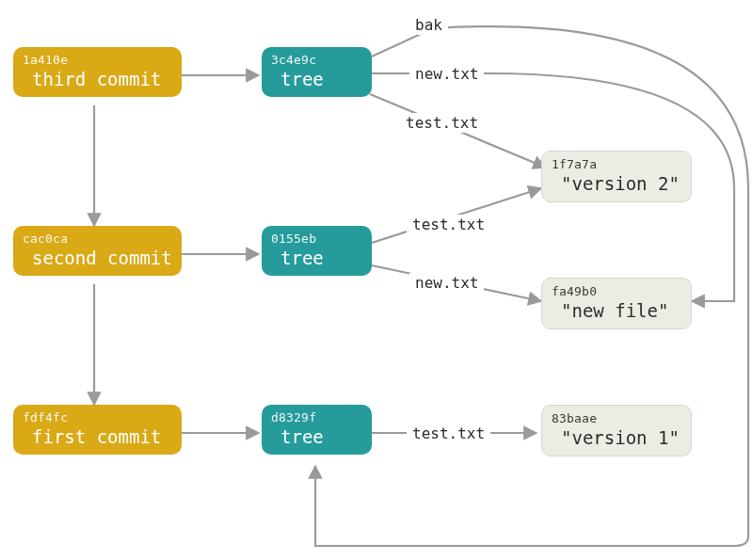  I want to click on tree-node-0155eb: 0155eb tree, so click(316, 250).